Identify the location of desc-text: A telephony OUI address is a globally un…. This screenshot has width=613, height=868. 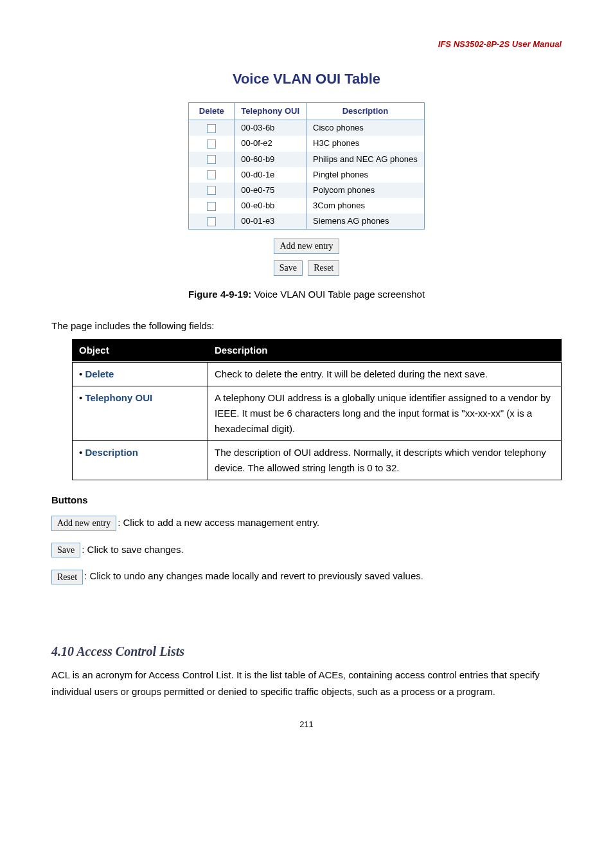
(385, 413).